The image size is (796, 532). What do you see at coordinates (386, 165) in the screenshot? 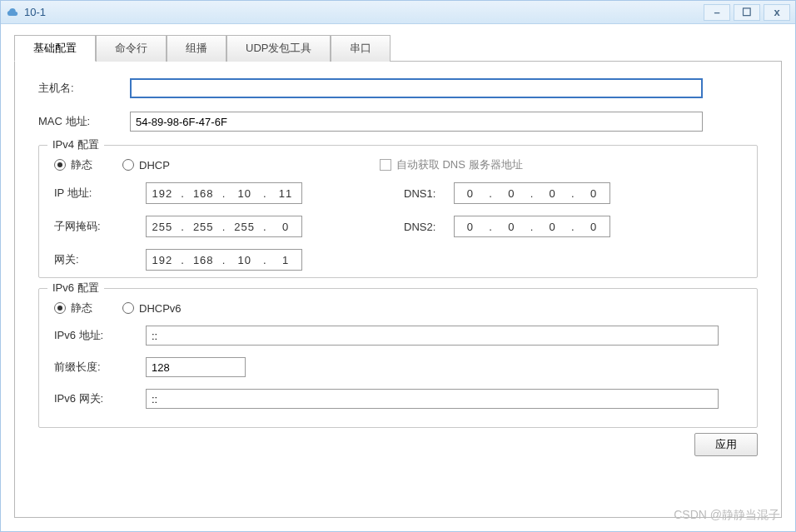
I see `checkbox-auto-dns-icon` at bounding box center [386, 165].